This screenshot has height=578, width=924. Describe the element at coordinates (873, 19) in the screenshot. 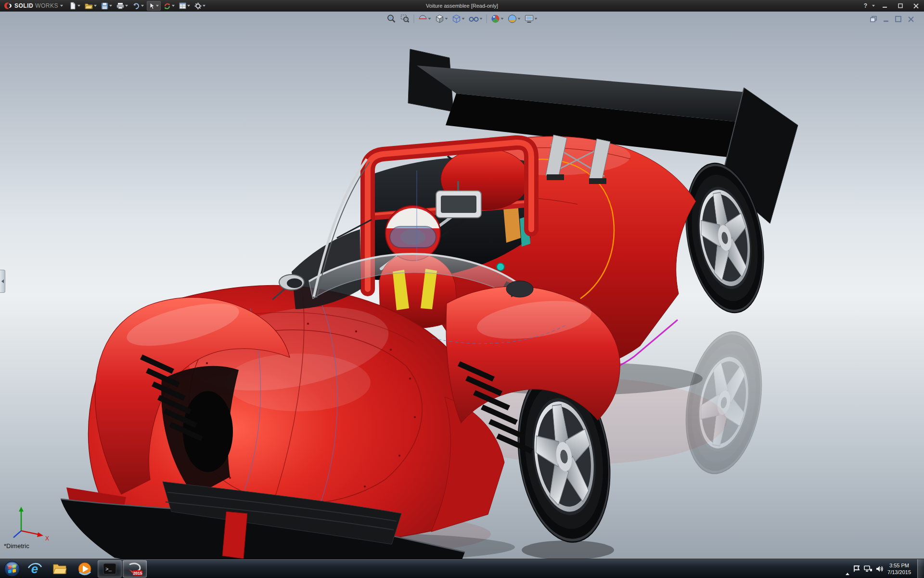

I see `doc-restore-button` at that location.